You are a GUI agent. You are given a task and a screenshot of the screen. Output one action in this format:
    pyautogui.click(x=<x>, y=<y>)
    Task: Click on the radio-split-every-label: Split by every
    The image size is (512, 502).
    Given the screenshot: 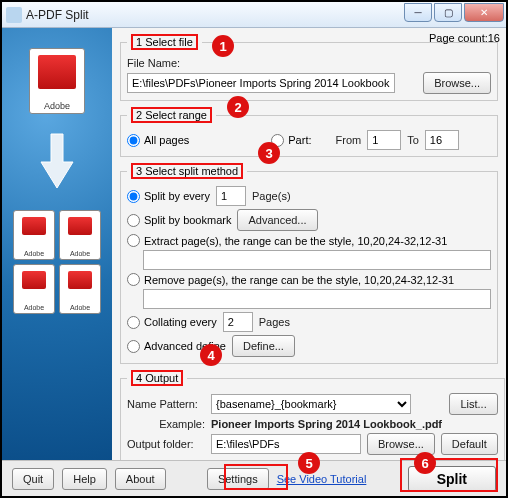 What is the action you would take?
    pyautogui.click(x=177, y=196)
    